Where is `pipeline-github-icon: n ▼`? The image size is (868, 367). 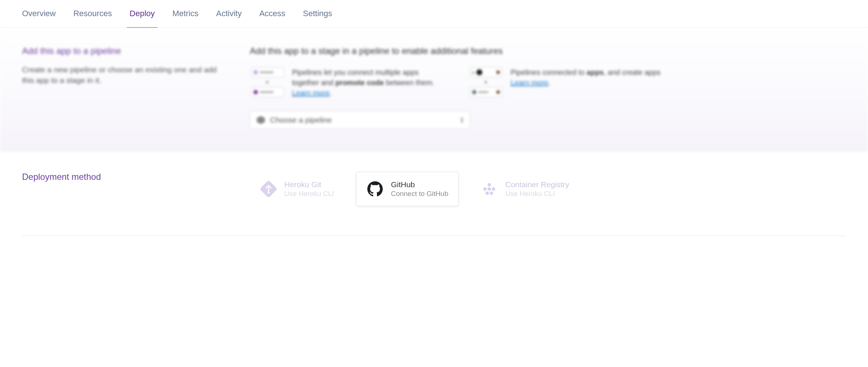 pipeline-github-icon: n ▼ is located at coordinates (486, 83).